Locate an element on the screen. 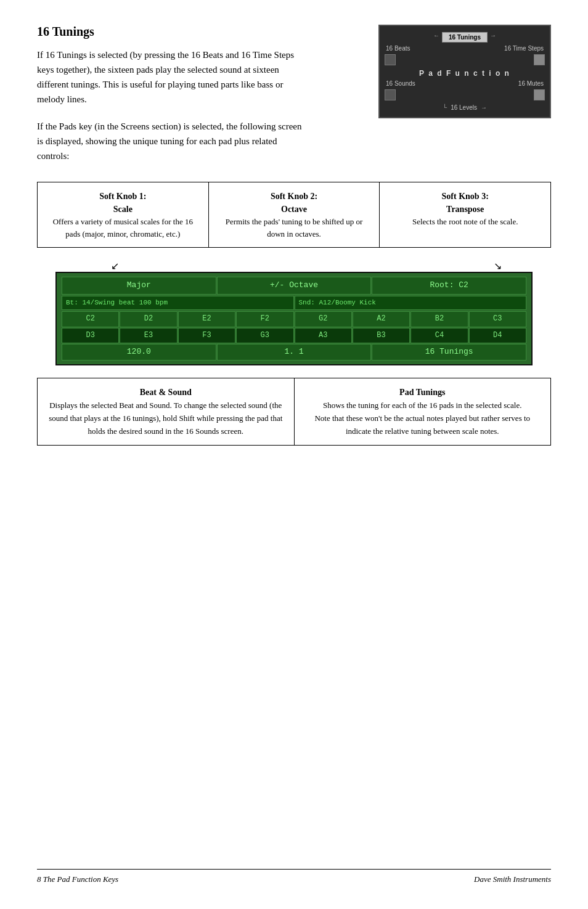  knobs-section: Soft Knob 1: Scale Offers a variety of m… is located at coordinates (294, 214).